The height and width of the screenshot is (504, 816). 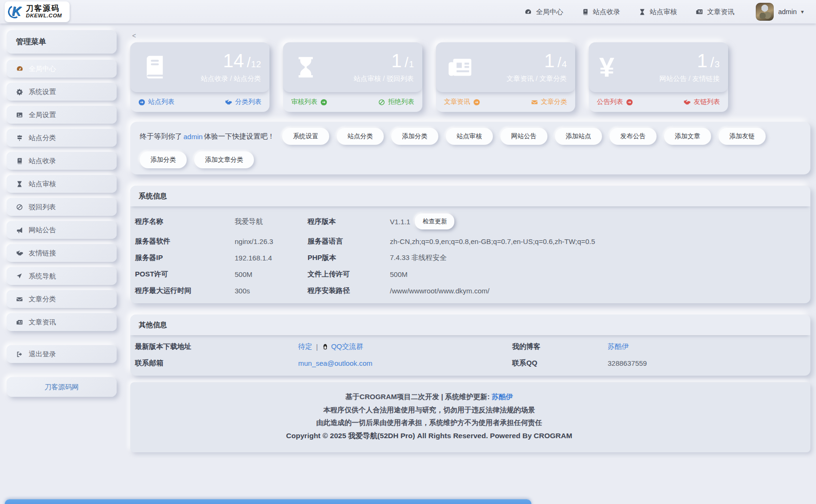 What do you see at coordinates (765, 12) in the screenshot?
I see `avatar` at bounding box center [765, 12].